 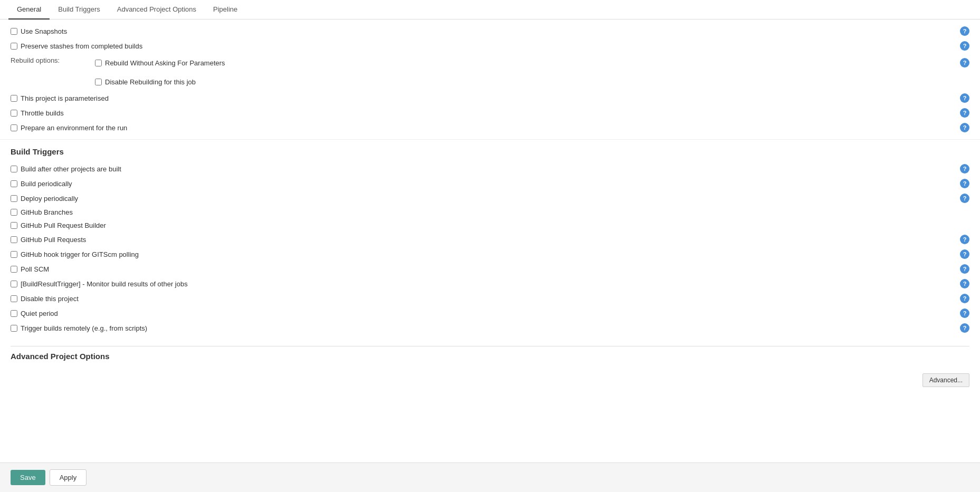 What do you see at coordinates (490, 226) in the screenshot?
I see `github-pull-request-builder-row: GitHub Pull Request Builder` at bounding box center [490, 226].